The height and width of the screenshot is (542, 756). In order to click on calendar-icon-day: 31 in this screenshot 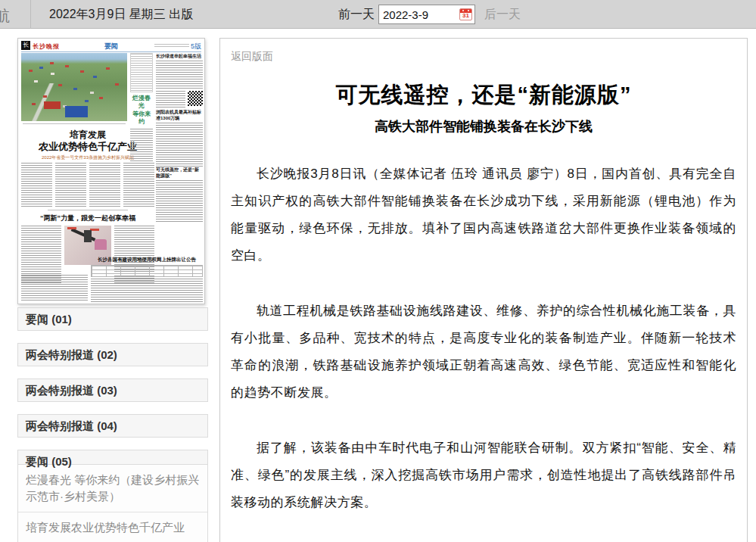, I will do `click(466, 16)`.